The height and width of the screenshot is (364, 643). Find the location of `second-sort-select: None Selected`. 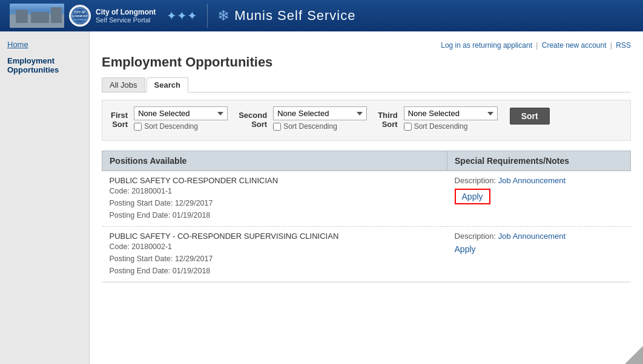

second-sort-select: None Selected is located at coordinates (320, 114).